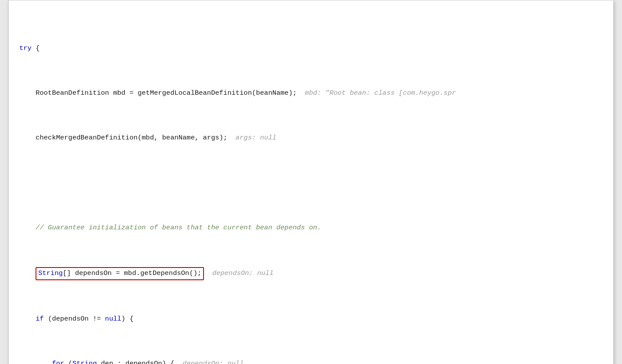 This screenshot has width=622, height=364. Describe the element at coordinates (311, 49) in the screenshot. I see `line-1: try {` at that location.